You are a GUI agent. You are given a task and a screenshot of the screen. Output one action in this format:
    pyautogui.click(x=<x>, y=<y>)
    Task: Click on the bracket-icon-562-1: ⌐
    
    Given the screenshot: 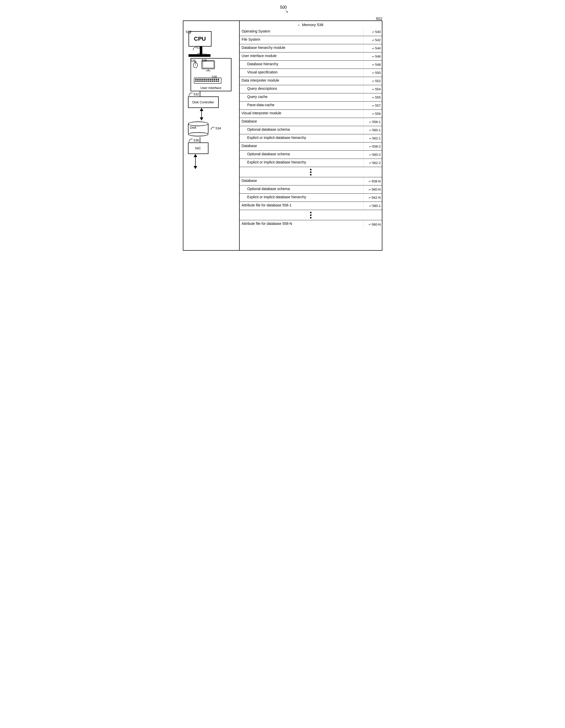 What is the action you would take?
    pyautogui.click(x=371, y=138)
    